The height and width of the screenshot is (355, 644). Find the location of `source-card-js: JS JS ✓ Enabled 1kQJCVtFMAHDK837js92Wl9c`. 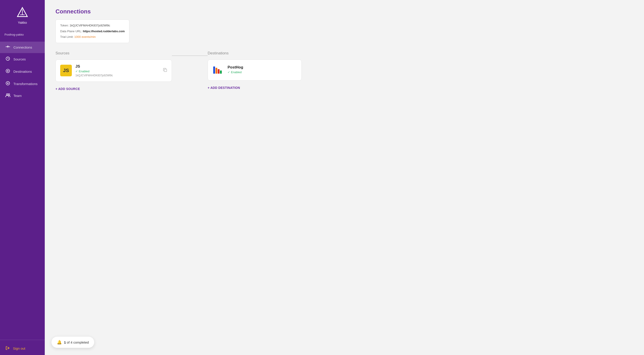

source-card-js: JS JS ✓ Enabled 1kQJCVtFMAHDK837js92Wl9c is located at coordinates (114, 70).